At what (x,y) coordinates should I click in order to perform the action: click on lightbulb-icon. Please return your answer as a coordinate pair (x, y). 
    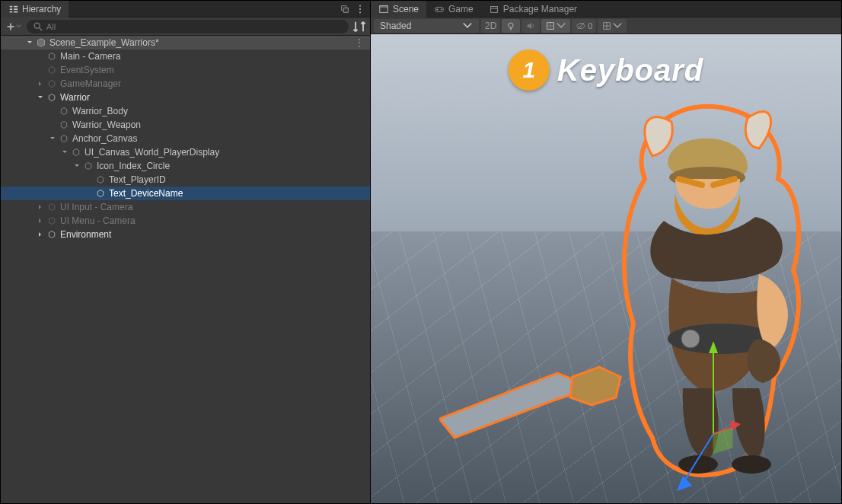
    Looking at the image, I should click on (511, 26).